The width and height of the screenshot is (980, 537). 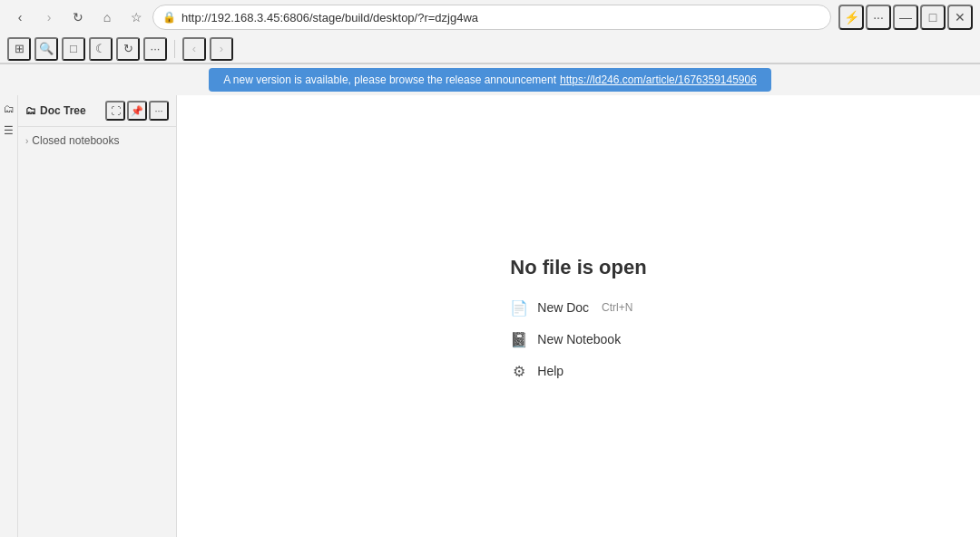 What do you see at coordinates (579, 339) in the screenshot?
I see `new-notebook-label: New Notebook` at bounding box center [579, 339].